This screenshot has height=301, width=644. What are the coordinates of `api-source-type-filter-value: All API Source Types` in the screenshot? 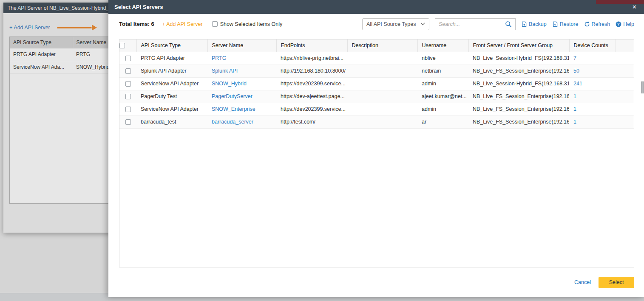 It's located at (391, 24).